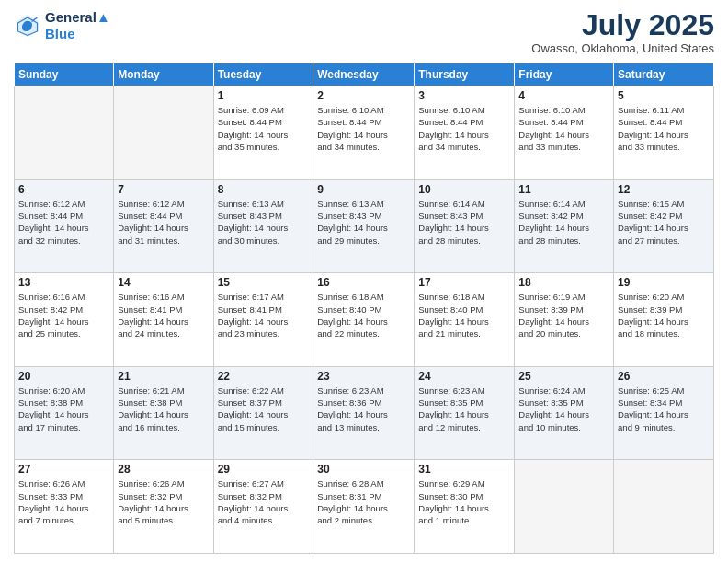  Describe the element at coordinates (464, 190) in the screenshot. I see `day-number: 10` at that location.